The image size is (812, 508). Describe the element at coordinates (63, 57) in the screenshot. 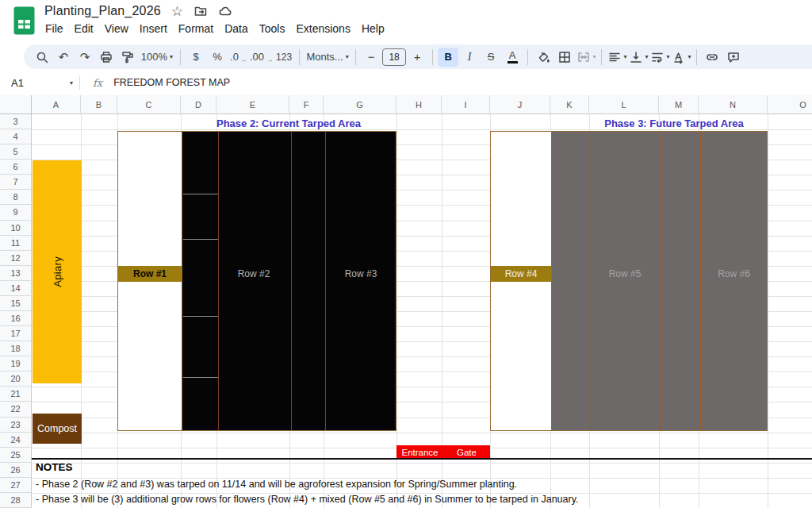

I see `undo-button: ↶` at that location.